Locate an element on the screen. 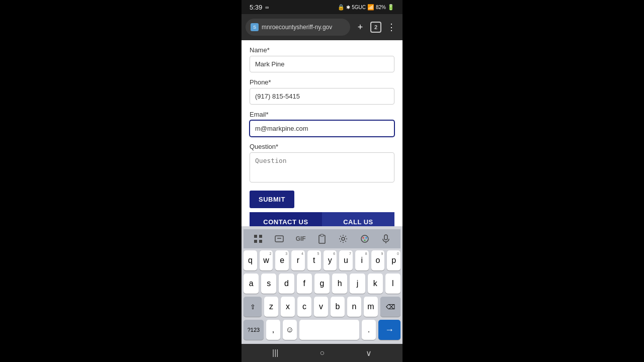 Image resolution: width=644 pixels, height=362 pixels. phone-group: Phone* is located at coordinates (322, 92).